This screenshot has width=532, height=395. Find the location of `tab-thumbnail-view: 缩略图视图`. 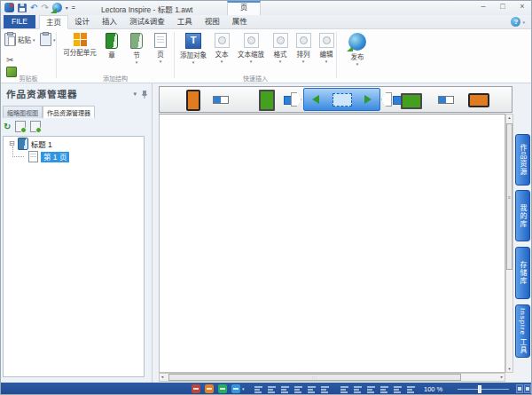

tab-thumbnail-view: 缩略图视图 is located at coordinates (23, 112).